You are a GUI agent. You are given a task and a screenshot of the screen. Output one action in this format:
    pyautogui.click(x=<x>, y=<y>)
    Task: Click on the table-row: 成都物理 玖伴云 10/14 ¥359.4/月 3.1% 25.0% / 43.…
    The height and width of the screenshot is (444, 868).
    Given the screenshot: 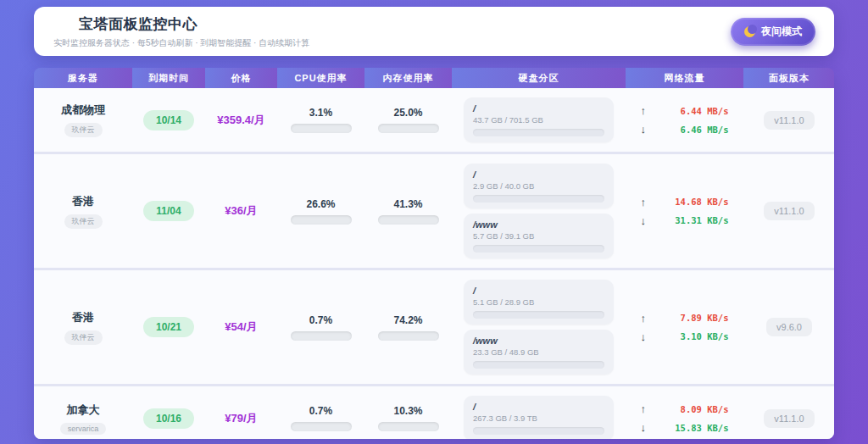 What is the action you would take?
    pyautogui.click(x=434, y=120)
    